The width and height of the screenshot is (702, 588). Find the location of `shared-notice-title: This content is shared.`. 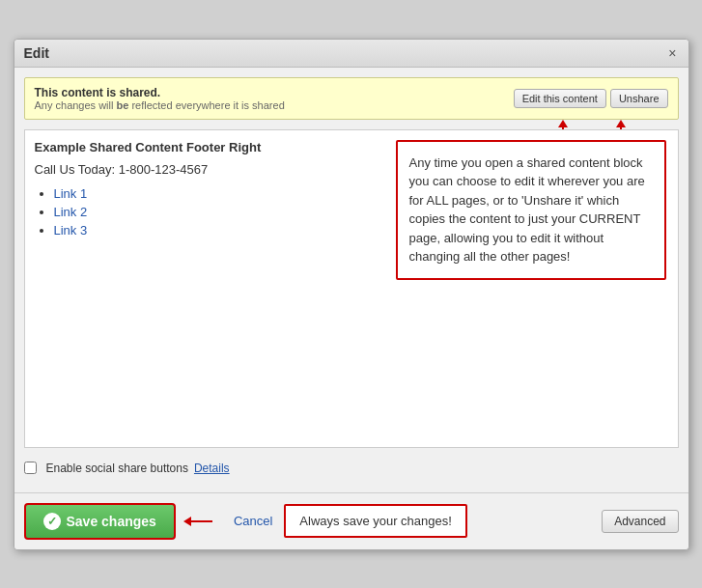

shared-notice-title: This content is shared. is located at coordinates (160, 93).